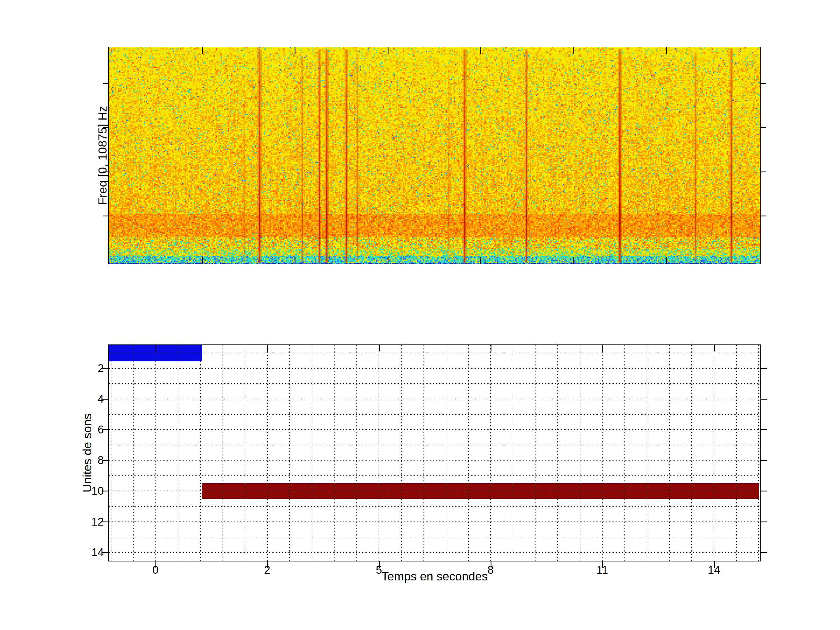 The height and width of the screenshot is (630, 840). I want to click on x-tick-label: 5, so click(379, 570).